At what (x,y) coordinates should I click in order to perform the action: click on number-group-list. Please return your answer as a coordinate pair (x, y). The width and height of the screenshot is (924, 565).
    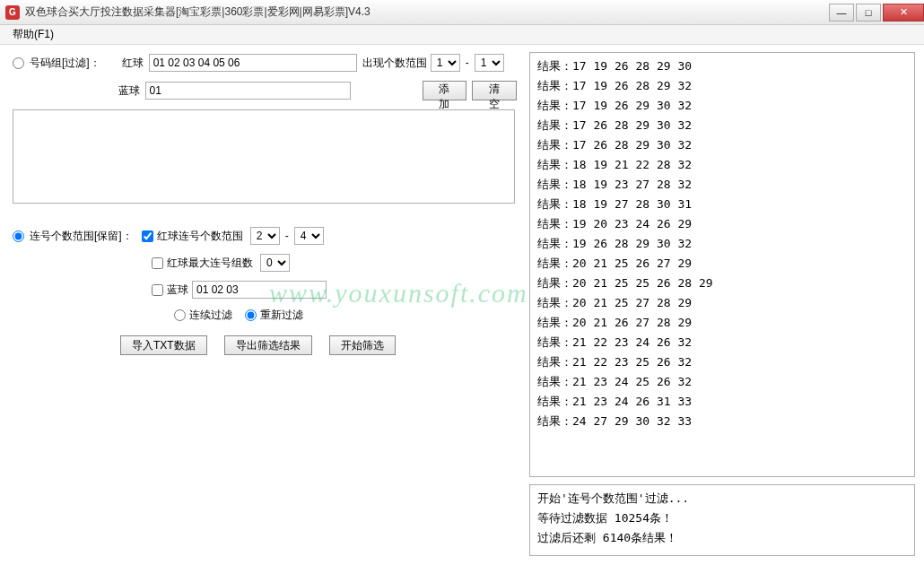
    Looking at the image, I should click on (264, 156).